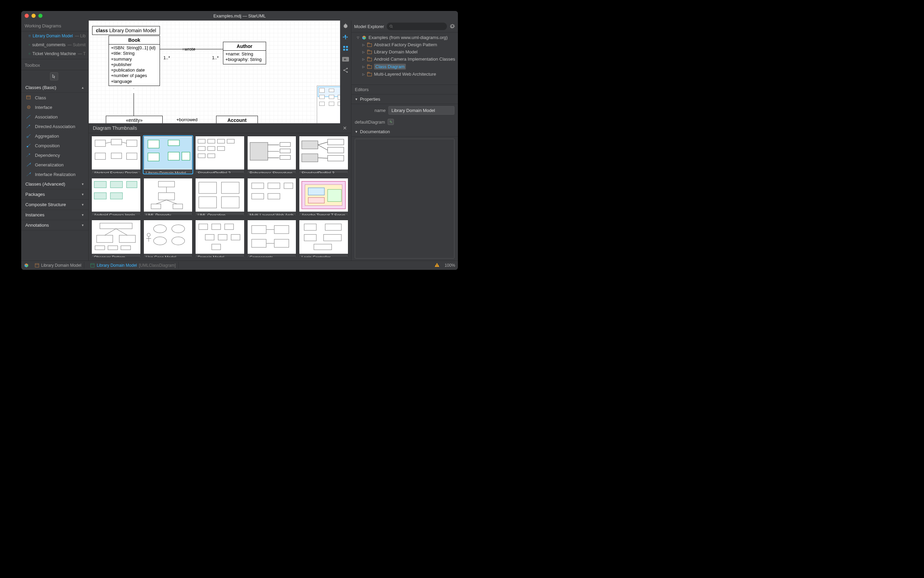 The width and height of the screenshot is (924, 578). What do you see at coordinates (34, 16) in the screenshot?
I see `window-controls` at bounding box center [34, 16].